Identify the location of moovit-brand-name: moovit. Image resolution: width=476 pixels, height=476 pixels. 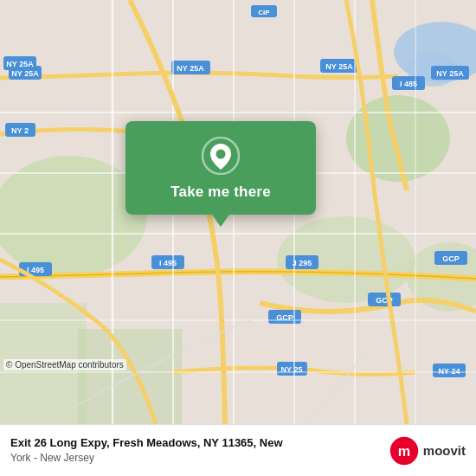
(445, 450).